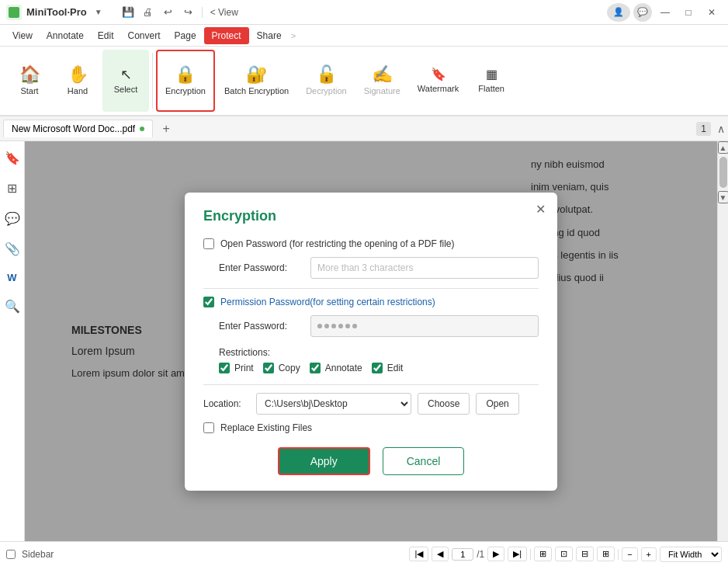 The image size is (728, 566). I want to click on save-button: 💾, so click(128, 12).